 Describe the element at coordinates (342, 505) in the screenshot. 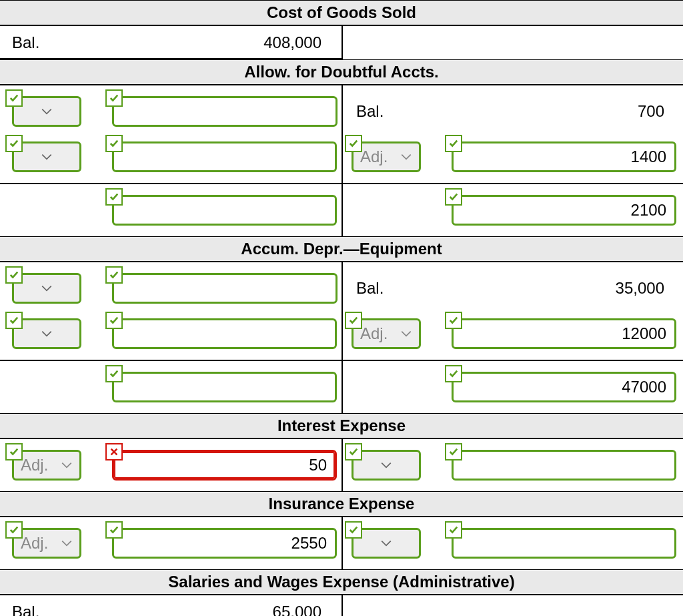

I see `account-header-insurance: Insurance Expense` at that location.